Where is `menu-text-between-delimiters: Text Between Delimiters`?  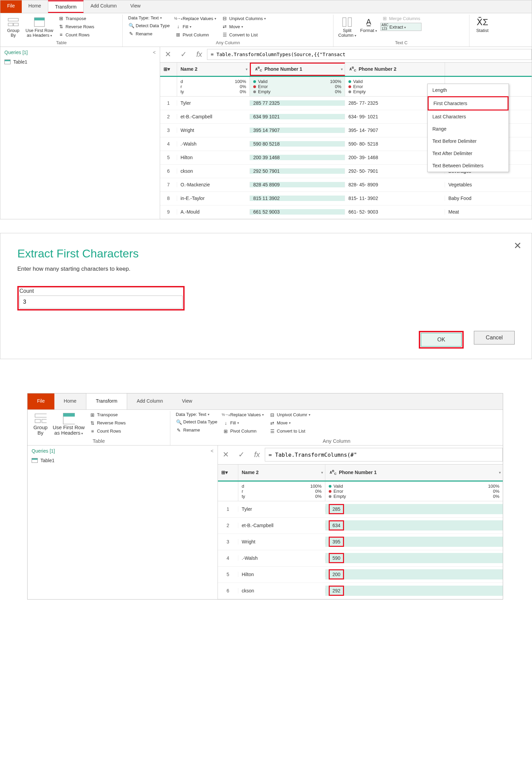
menu-text-between-delimiters: Text Between Delimiters is located at coordinates (468, 166).